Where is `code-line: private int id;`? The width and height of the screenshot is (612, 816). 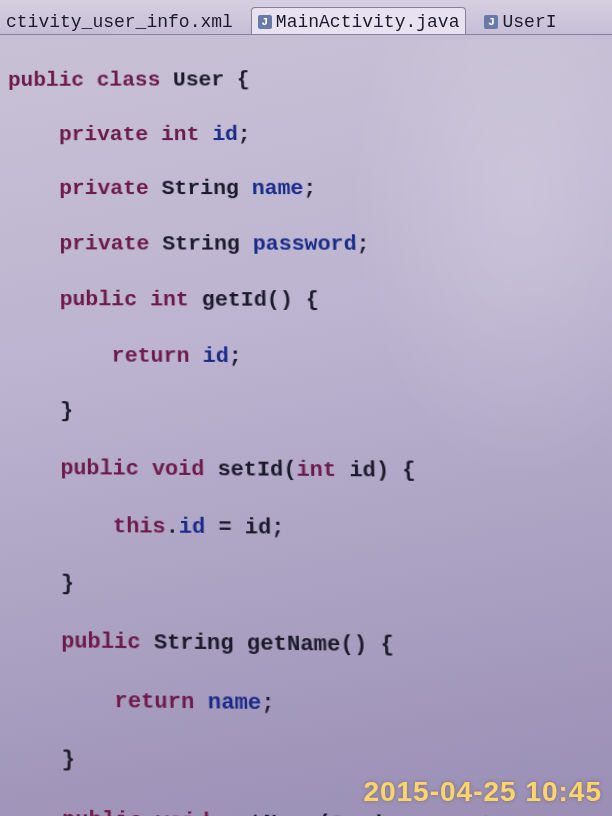
code-line: private int id; is located at coordinates (310, 135).